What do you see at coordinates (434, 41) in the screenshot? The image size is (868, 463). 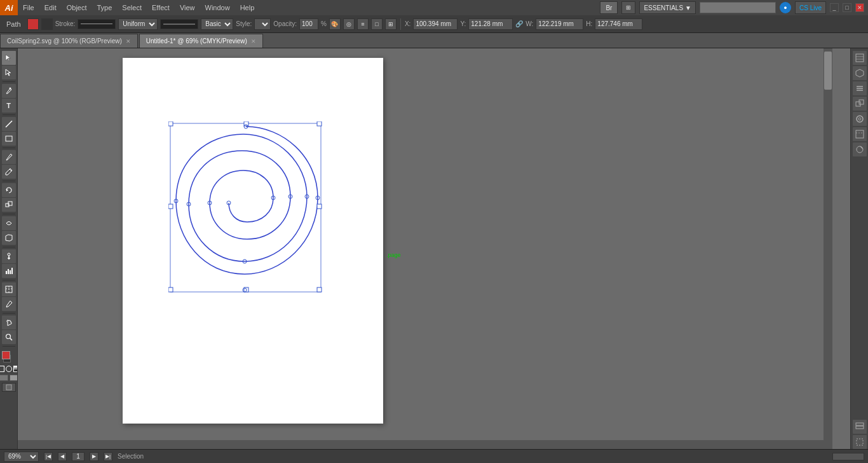 I see `tabs-bar: CoilSpring2.svg @ 100% (RGB/Preview) ✕ U…` at bounding box center [434, 41].